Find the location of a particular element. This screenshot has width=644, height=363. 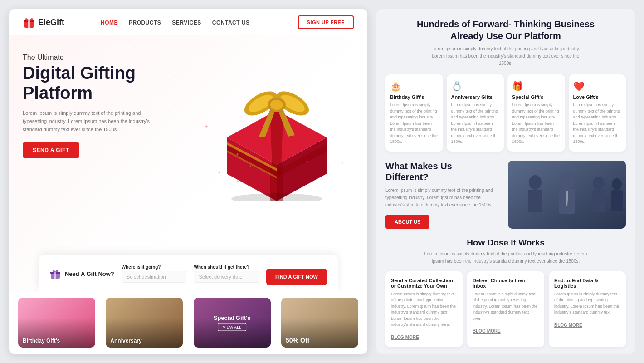

how-card-deliver-desc: Lorem Ipsum is simply dummy text of the … is located at coordinates (506, 307).